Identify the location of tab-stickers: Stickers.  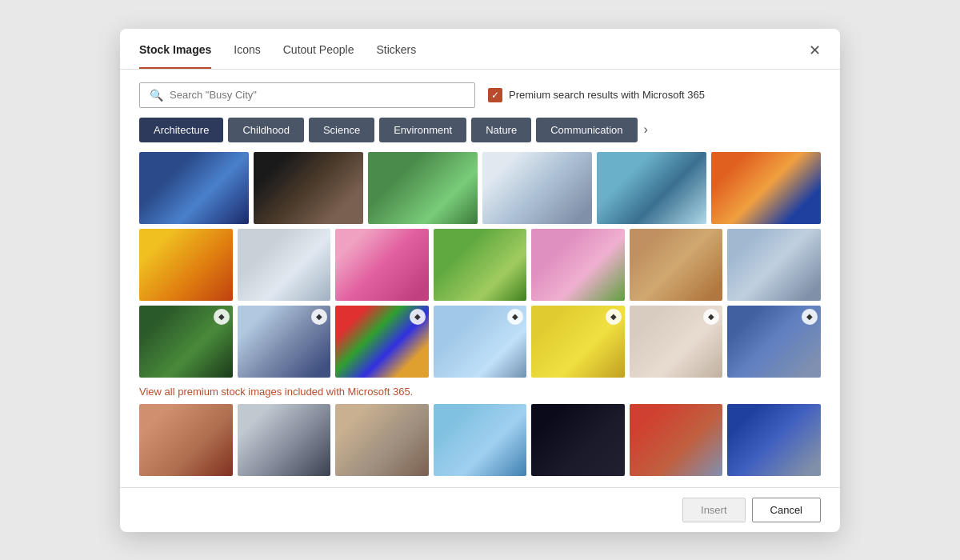
(396, 56).